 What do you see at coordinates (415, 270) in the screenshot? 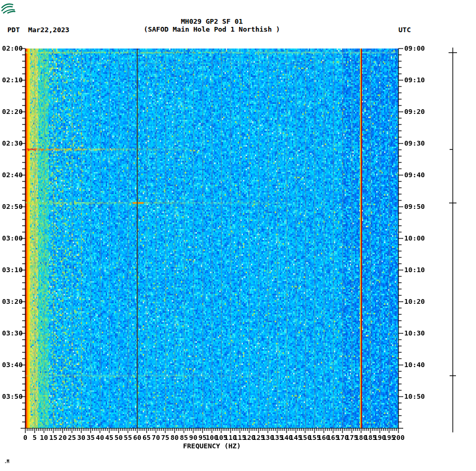
I see `right-time-label: 10:10` at bounding box center [415, 270].